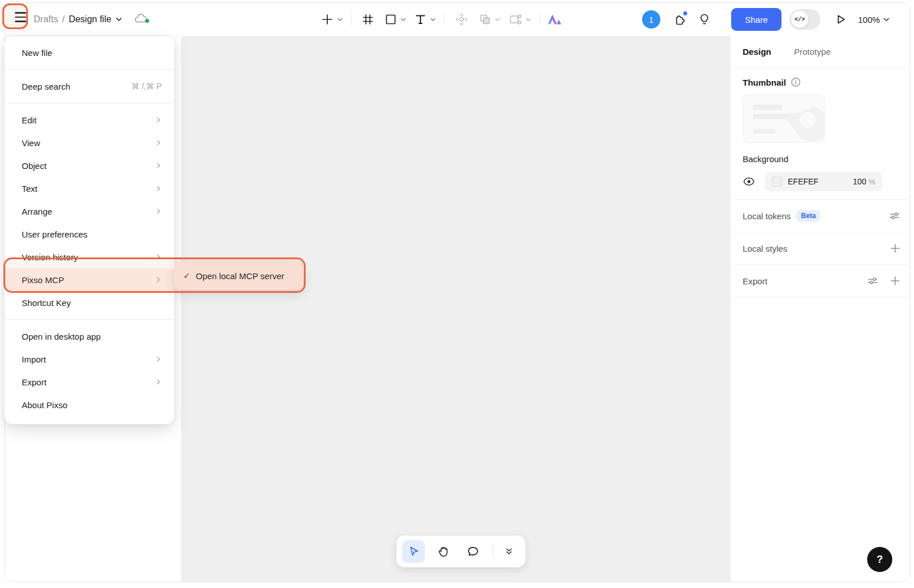 This screenshot has height=588, width=914. What do you see at coordinates (89, 143) in the screenshot?
I see `menu-item-view: View` at bounding box center [89, 143].